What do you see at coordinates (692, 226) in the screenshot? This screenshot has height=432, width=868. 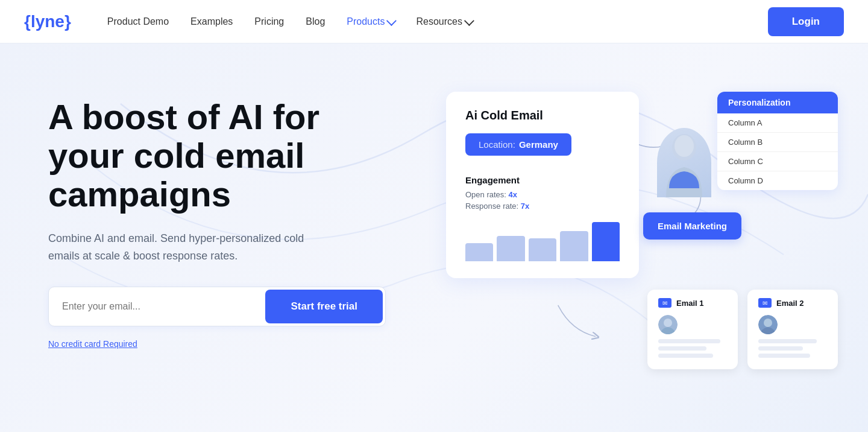 I see `email-marketing-button: Email Marketing` at bounding box center [692, 226].